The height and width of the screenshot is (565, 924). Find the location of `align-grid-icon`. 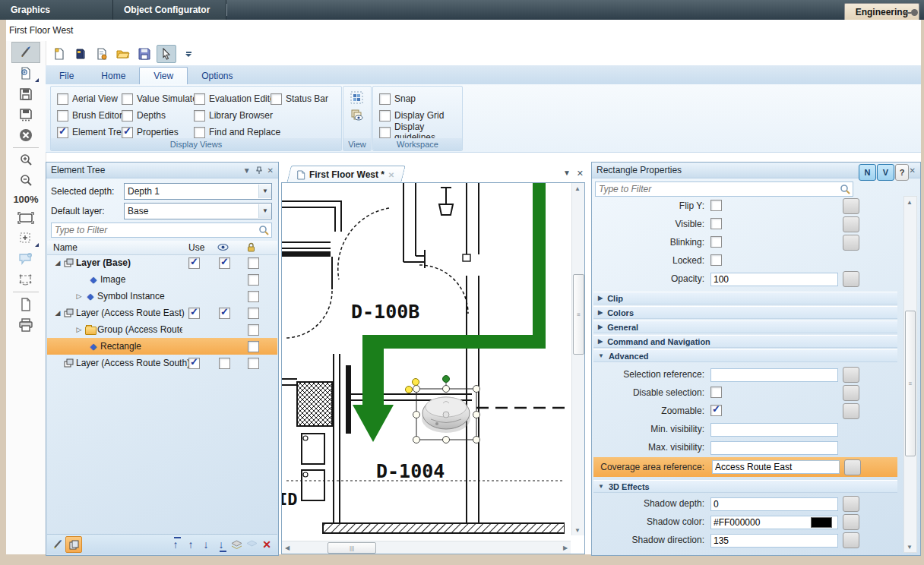

align-grid-icon is located at coordinates (26, 238).